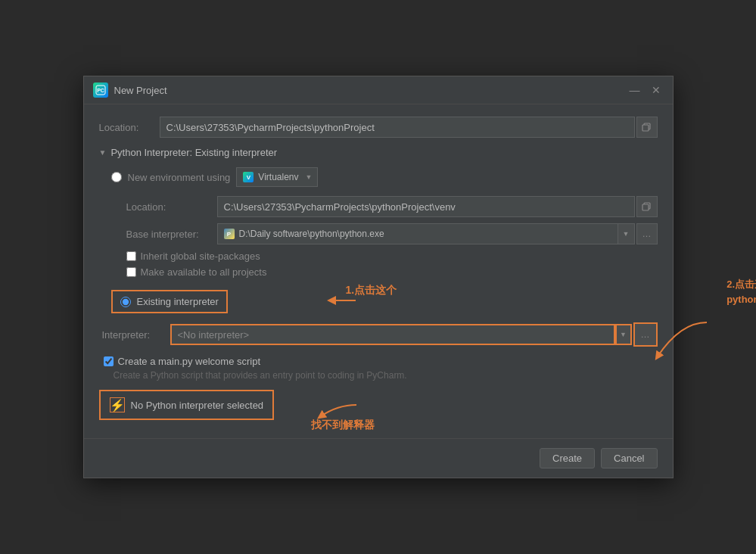  I want to click on location-label: Location:, so click(129, 127).